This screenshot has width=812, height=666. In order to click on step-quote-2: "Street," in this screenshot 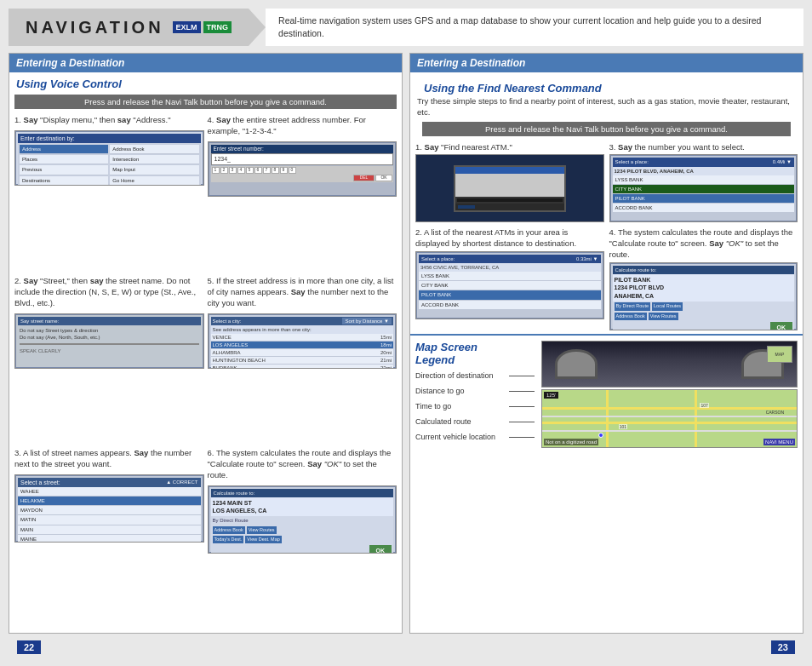, I will do `click(54, 281)`.